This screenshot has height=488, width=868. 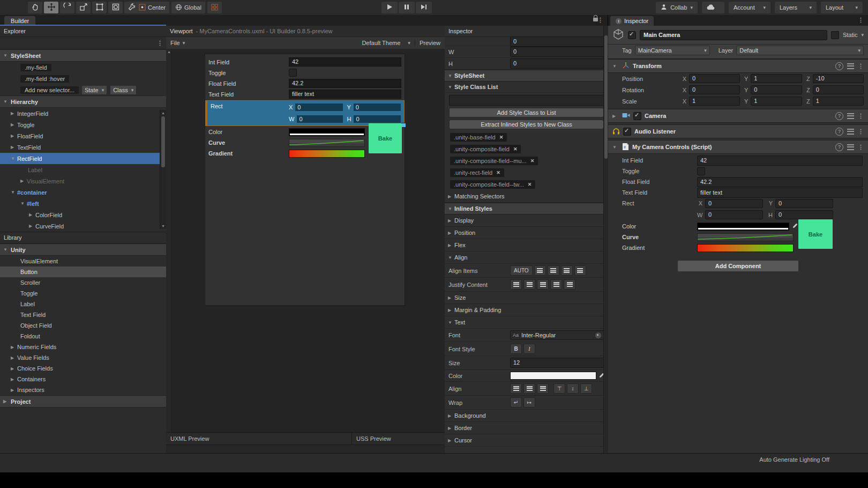 I want to click on add-component-button: Add Component, so click(x=738, y=266).